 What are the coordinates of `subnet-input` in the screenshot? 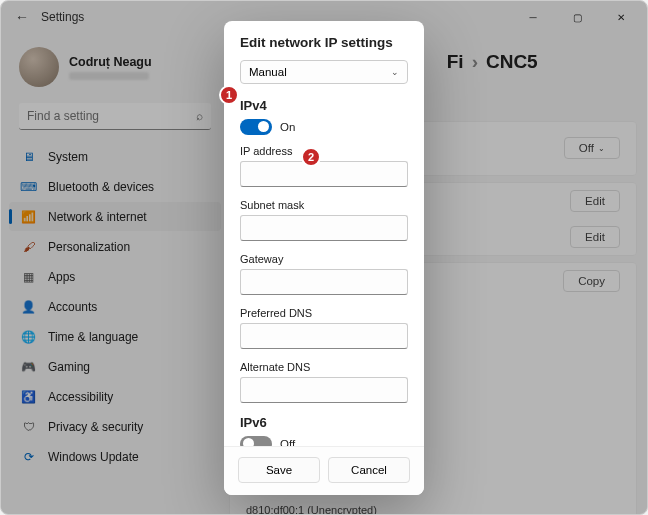 It's located at (324, 228).